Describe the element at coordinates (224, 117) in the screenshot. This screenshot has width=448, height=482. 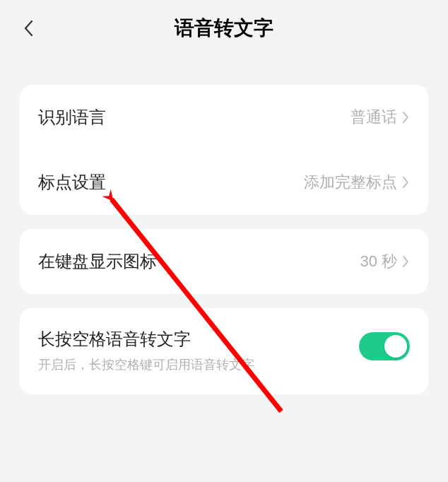
I see `row-recognition-language: 识别语言 普通话` at that location.